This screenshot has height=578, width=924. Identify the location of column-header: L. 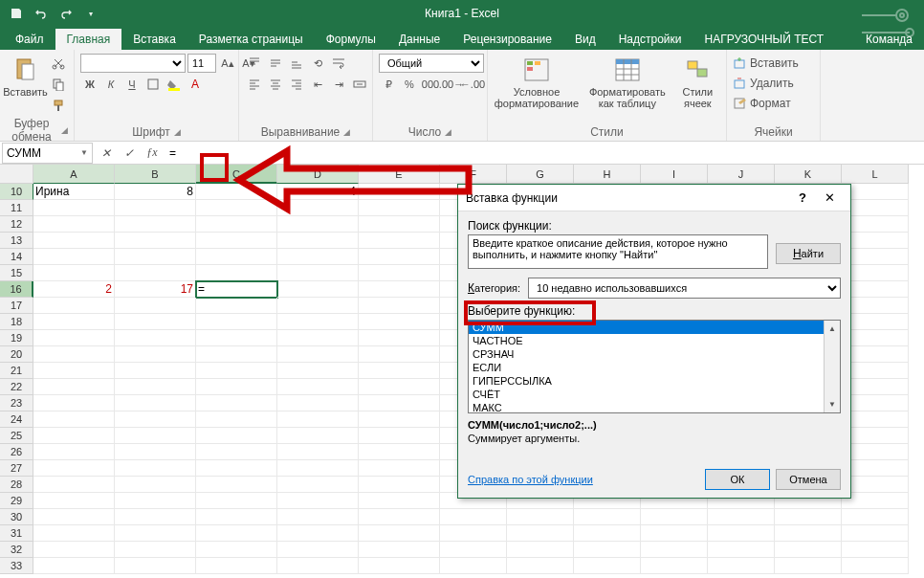
(875, 174).